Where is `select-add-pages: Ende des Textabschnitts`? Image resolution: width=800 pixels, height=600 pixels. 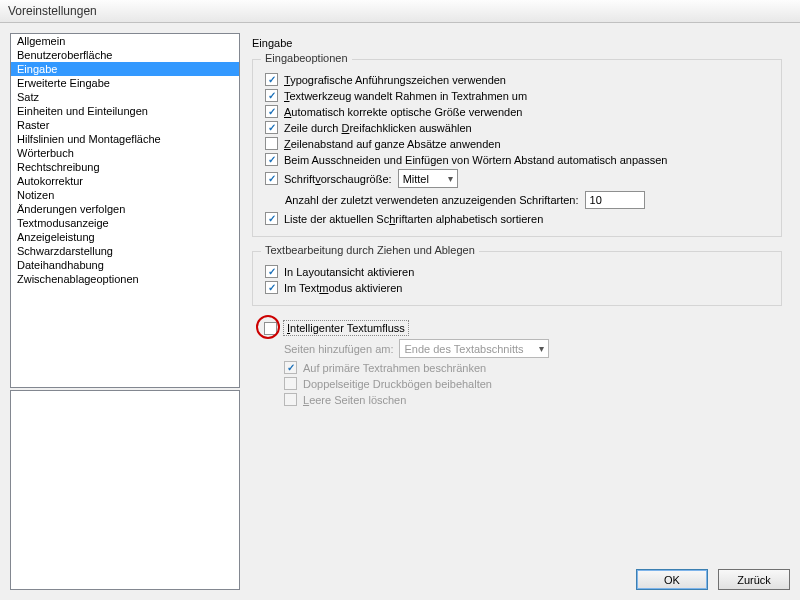 select-add-pages: Ende des Textabschnitts is located at coordinates (474, 348).